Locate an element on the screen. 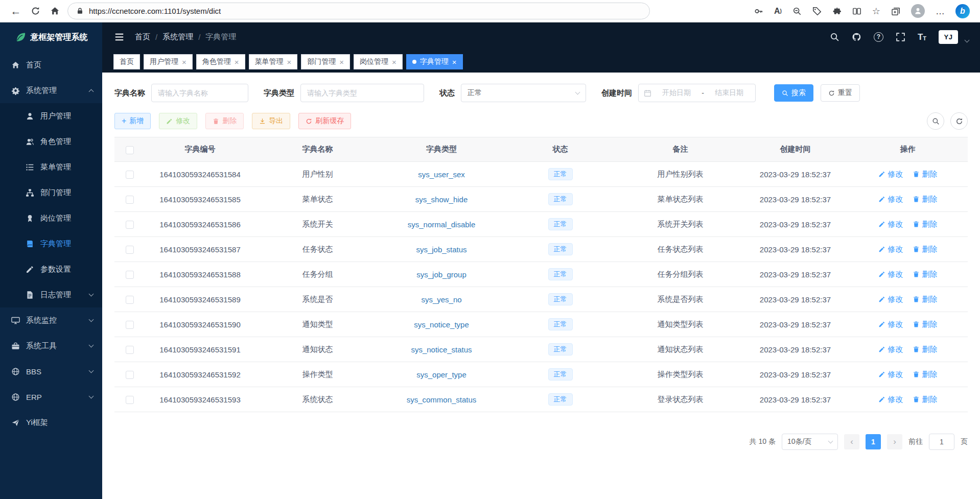 This screenshot has height=499, width=980. browser-home-button is located at coordinates (55, 11).